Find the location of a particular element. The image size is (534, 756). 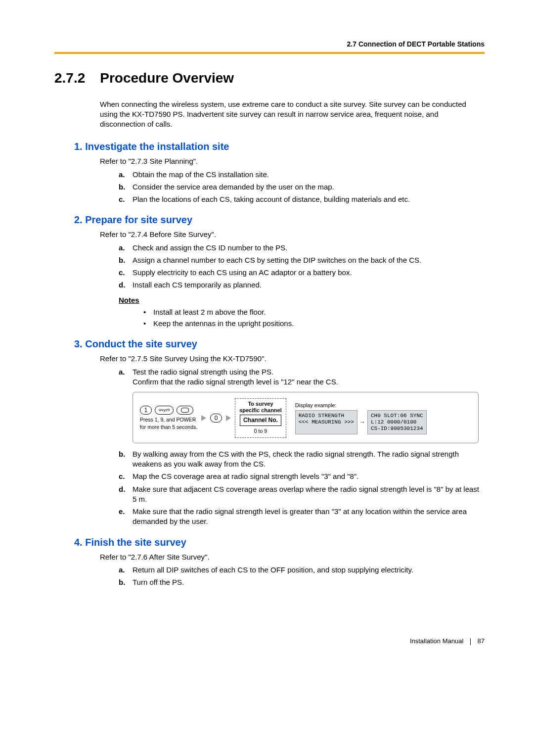

intro-paragraph: When connecting the wireless system, use… is located at coordinates (292, 115).